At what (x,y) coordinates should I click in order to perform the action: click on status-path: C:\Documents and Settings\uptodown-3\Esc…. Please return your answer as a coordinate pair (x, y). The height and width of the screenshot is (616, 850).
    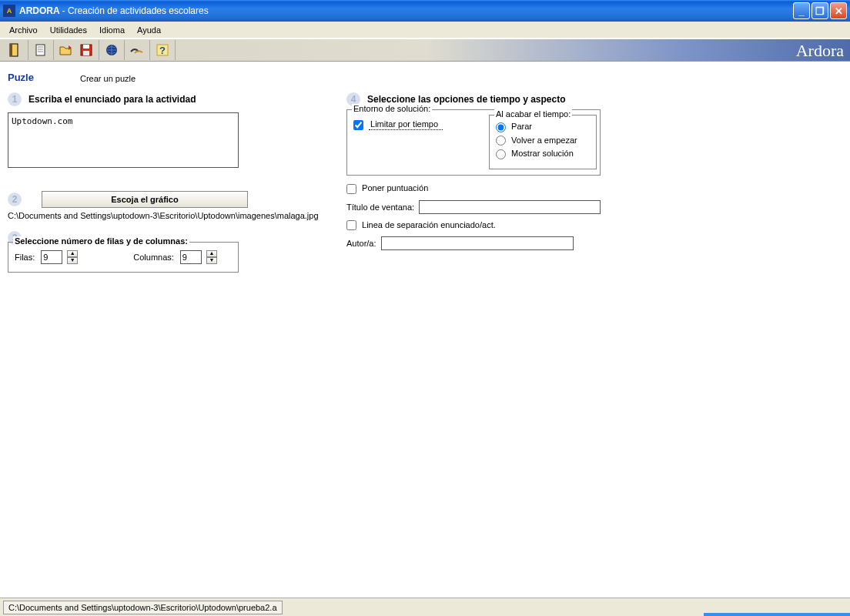
    Looking at the image, I should click on (143, 608).